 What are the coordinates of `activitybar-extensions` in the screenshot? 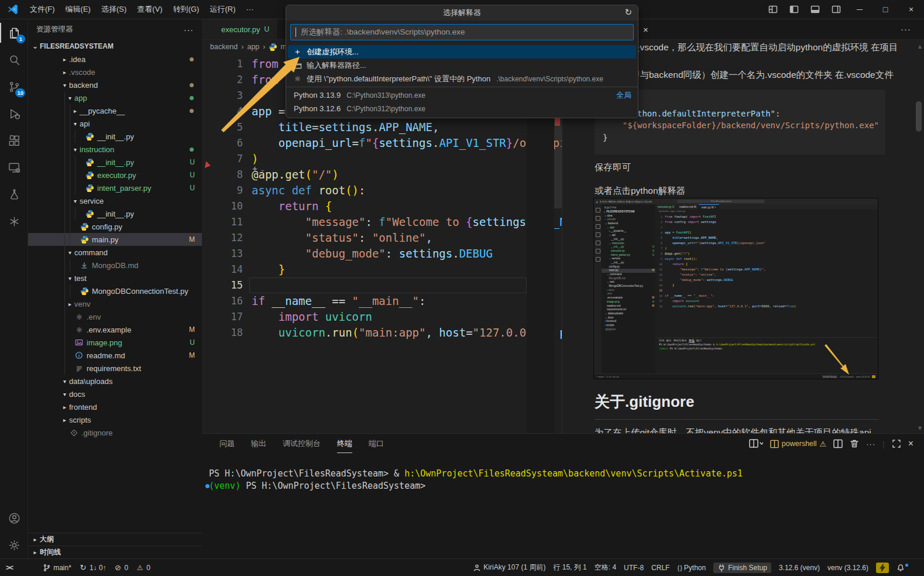 It's located at (14, 140).